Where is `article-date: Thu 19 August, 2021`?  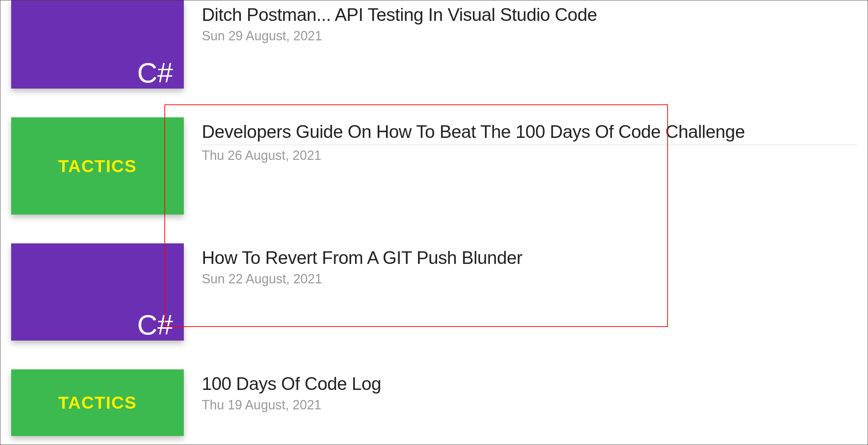 article-date: Thu 19 August, 2021 is located at coordinates (530, 405).